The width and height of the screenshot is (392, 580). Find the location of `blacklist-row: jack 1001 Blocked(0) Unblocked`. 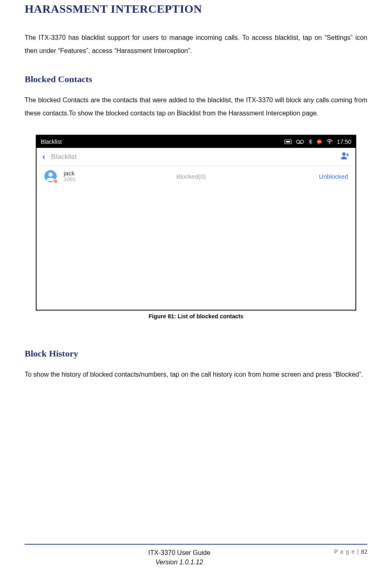

blacklist-row: jack 1001 Blocked(0) Unblocked is located at coordinates (196, 176).